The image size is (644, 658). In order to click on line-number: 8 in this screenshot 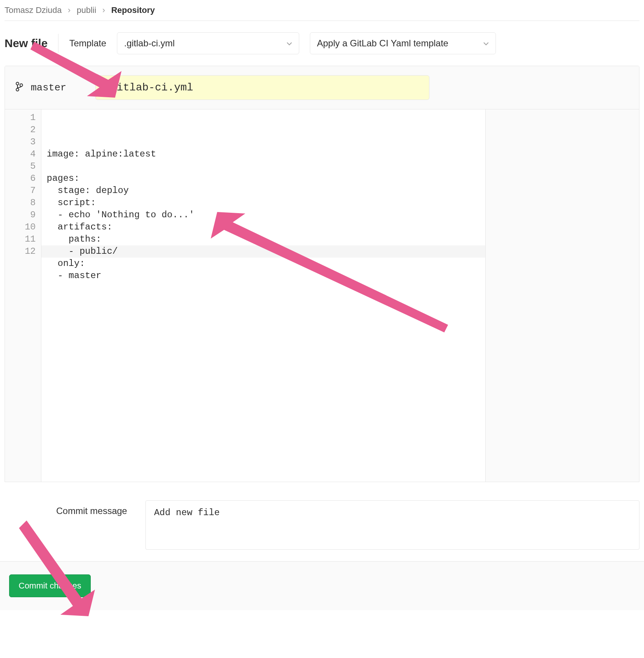, I will do `click(23, 203)`.